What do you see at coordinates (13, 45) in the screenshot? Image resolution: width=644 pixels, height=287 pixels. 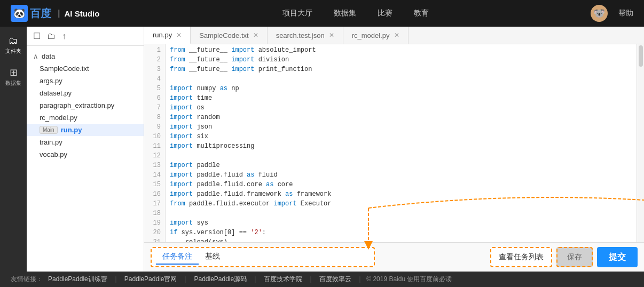 I see `sidebar-item-files: 🗂 文件夹` at bounding box center [13, 45].